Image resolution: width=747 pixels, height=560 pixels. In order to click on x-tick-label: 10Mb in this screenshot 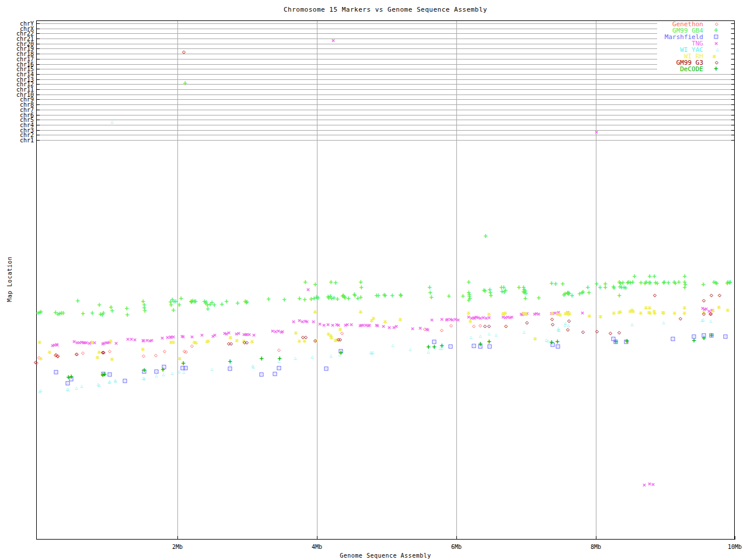, I will do `click(735, 547)`.